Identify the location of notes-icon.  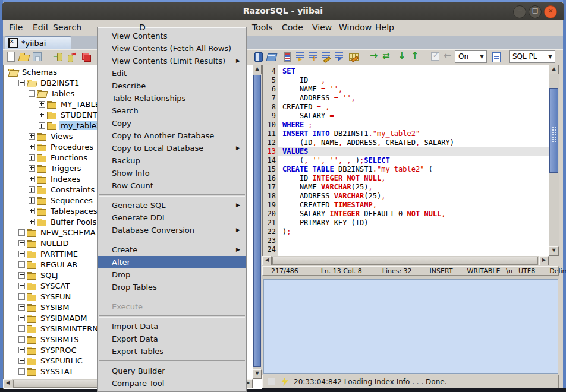
(496, 57).